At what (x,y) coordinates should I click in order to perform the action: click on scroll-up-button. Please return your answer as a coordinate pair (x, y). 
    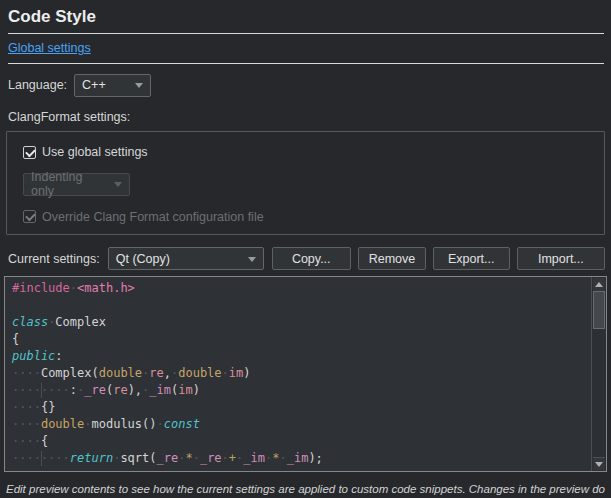
    Looking at the image, I should click on (599, 284).